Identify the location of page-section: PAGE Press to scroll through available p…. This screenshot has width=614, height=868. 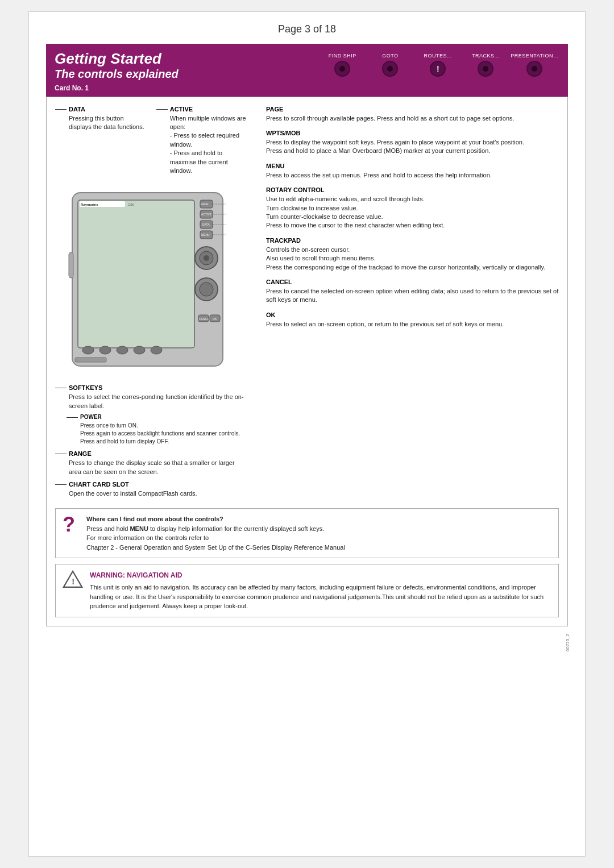
(410, 114).